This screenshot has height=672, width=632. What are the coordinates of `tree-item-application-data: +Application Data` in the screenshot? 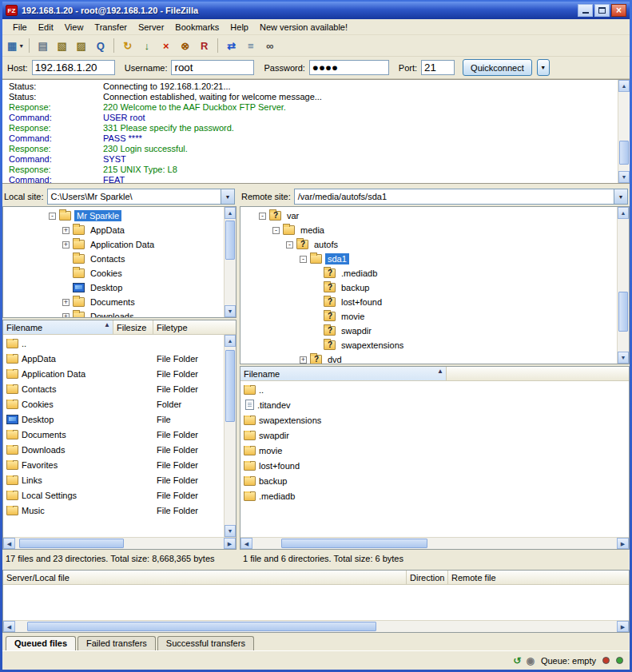 It's located at (113, 245).